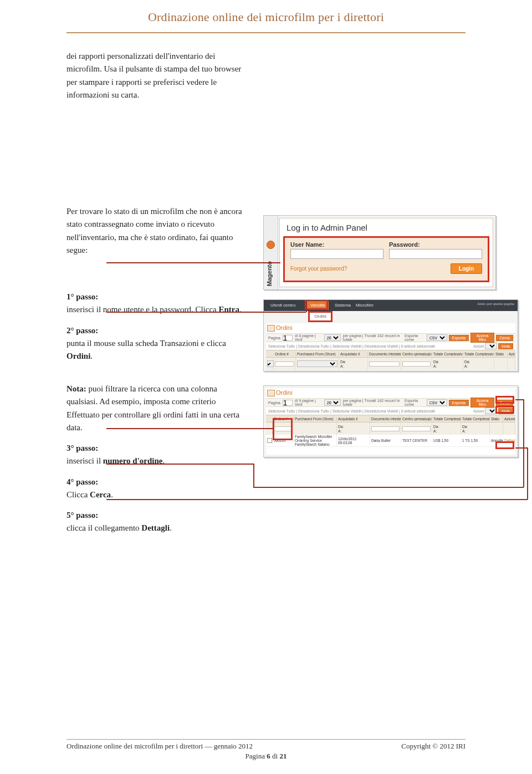  I want to click on connector-step5-h, so click(317, 500).